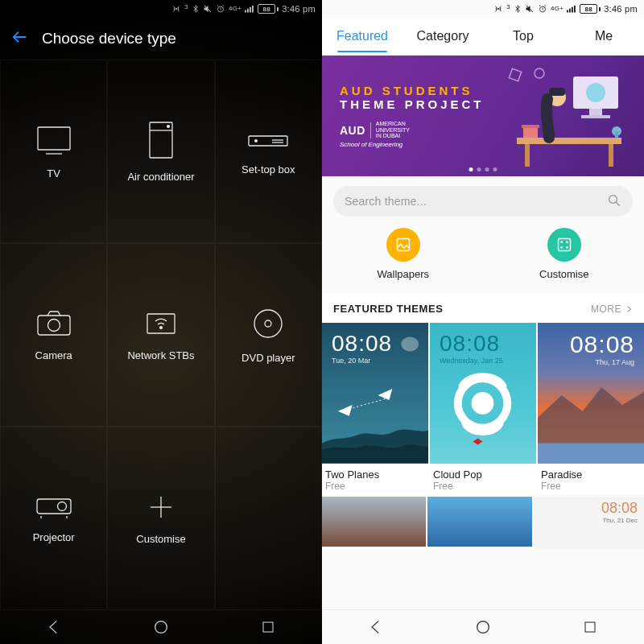 The width and height of the screenshot is (644, 644). What do you see at coordinates (483, 169) in the screenshot?
I see `hero-pager-dots` at bounding box center [483, 169].